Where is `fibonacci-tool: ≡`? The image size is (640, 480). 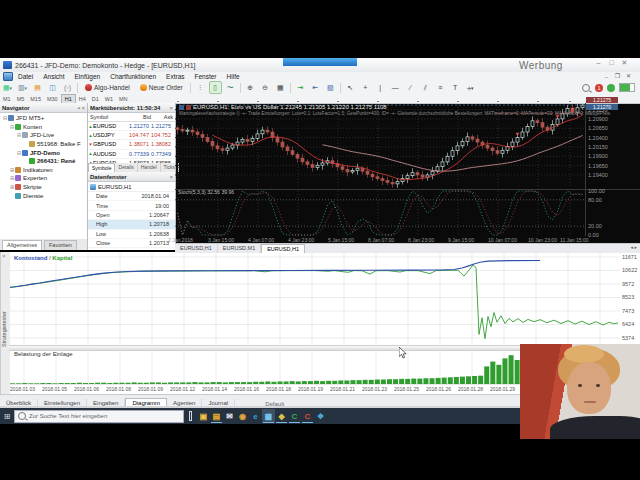
fibonacci-tool: ≡ is located at coordinates (440, 88).